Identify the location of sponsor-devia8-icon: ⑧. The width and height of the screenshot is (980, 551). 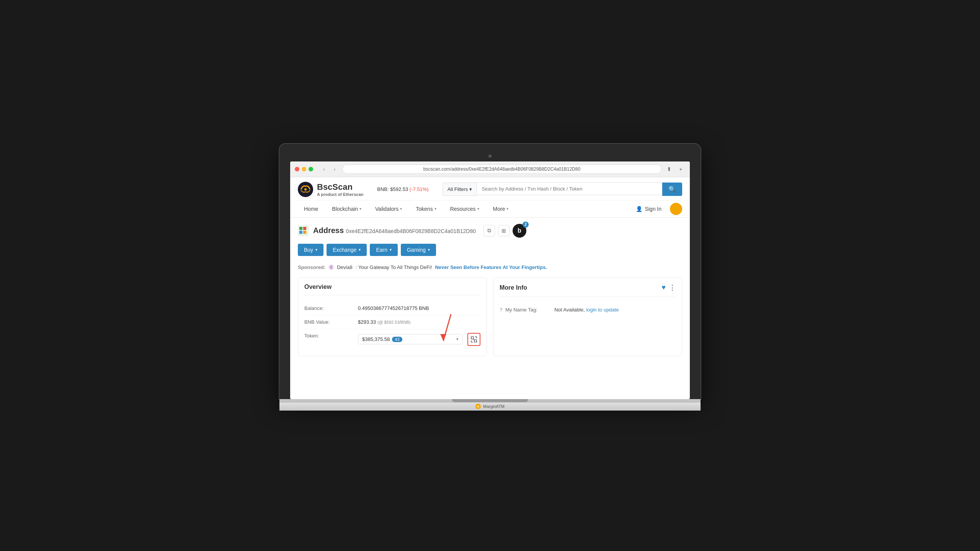
(331, 267).